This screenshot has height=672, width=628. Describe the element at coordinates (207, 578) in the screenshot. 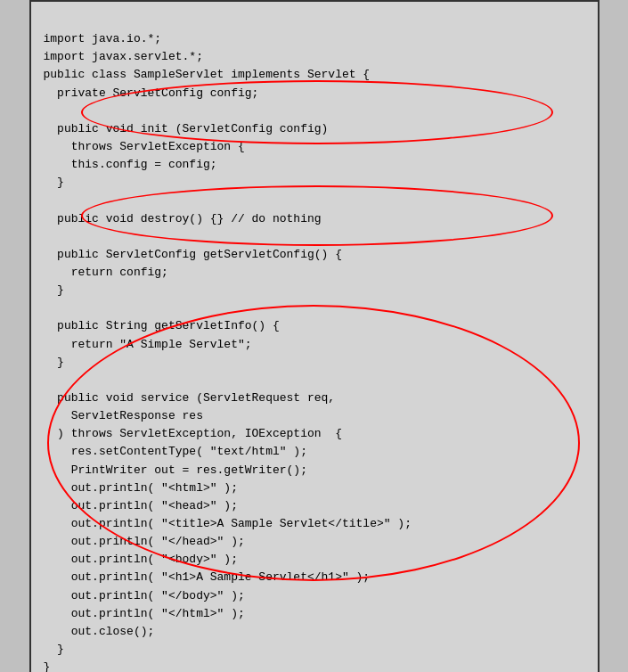

I see `code-line-31: out.println( "<h1>A Sample Servlet</h1>"…` at that location.